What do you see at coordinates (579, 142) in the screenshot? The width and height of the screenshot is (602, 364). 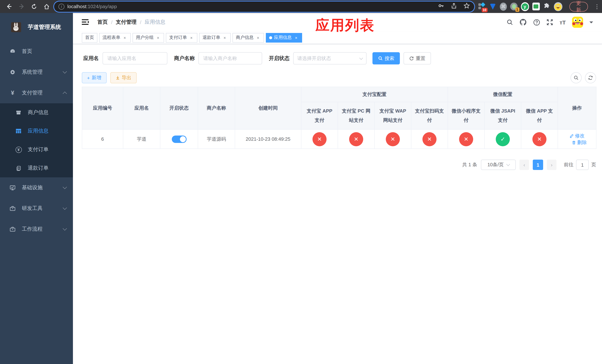 I see `delete-link: 删除` at bounding box center [579, 142].